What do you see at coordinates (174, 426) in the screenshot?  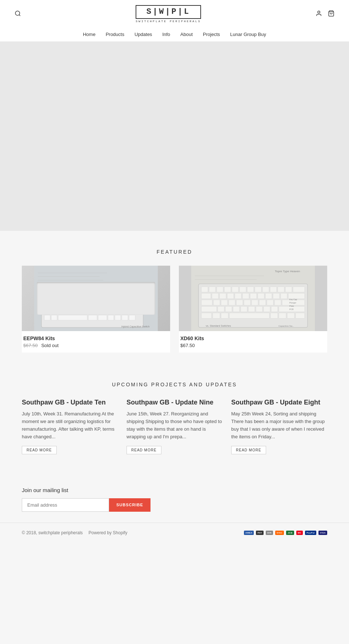 I see `updates-grid: Southpaw GB - Update Ten July 10th, Week…` at bounding box center [174, 426].